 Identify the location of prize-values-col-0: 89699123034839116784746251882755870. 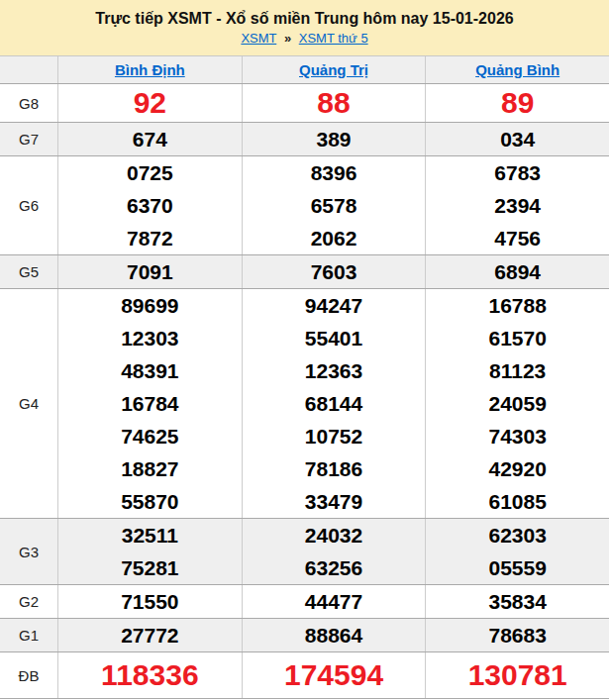
(151, 404).